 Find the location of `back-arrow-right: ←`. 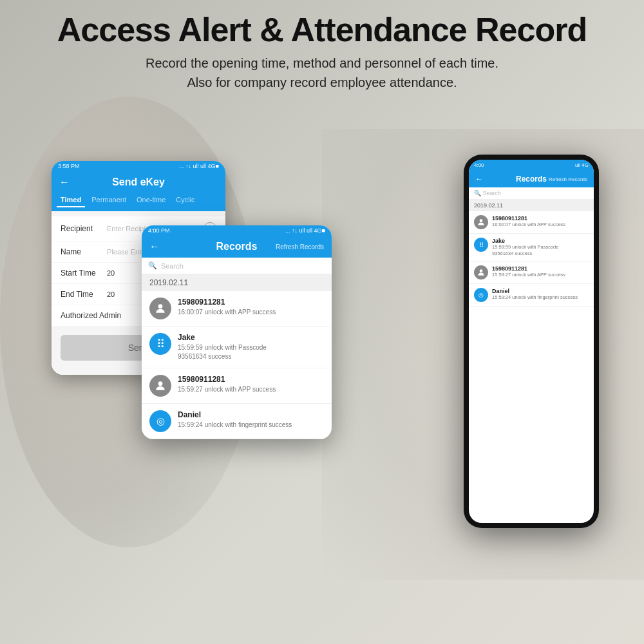

back-arrow-right: ← is located at coordinates (479, 179).